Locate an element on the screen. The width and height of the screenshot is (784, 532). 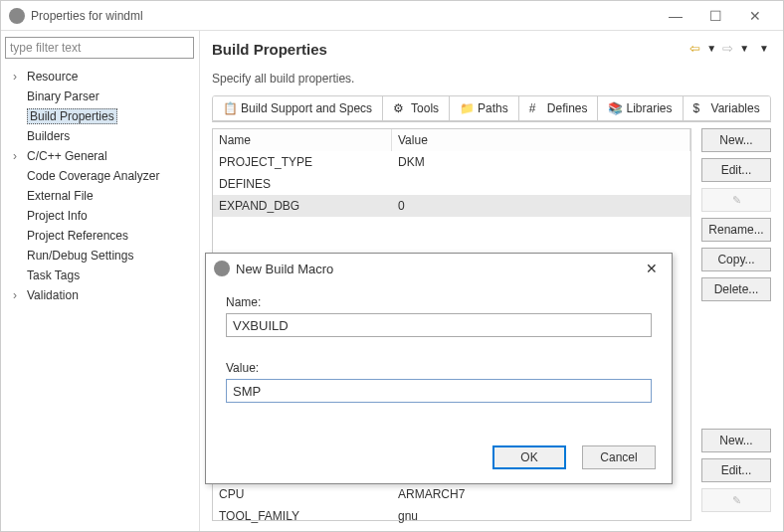
property-tree: Resource Binary Parser Build Properties … is located at coordinates (99, 186).